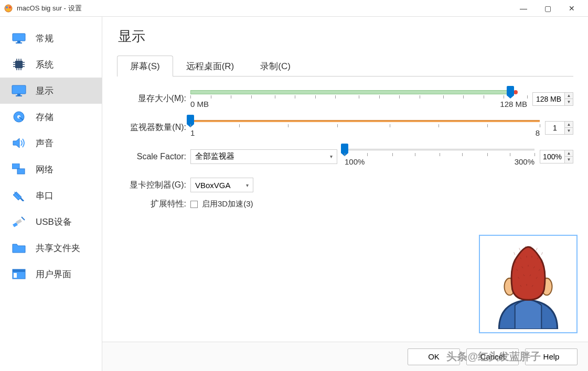  I want to click on help-button: Help, so click(551, 357).